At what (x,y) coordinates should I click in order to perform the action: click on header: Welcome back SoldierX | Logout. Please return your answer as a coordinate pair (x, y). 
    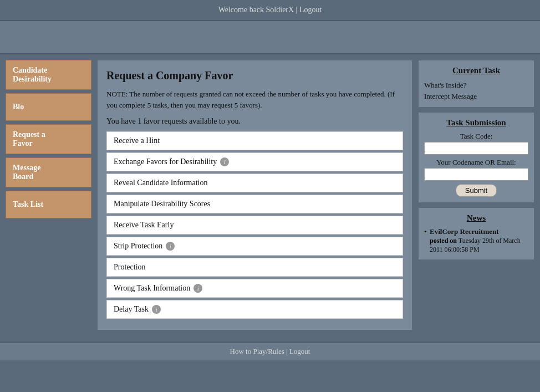
    Looking at the image, I should click on (270, 11).